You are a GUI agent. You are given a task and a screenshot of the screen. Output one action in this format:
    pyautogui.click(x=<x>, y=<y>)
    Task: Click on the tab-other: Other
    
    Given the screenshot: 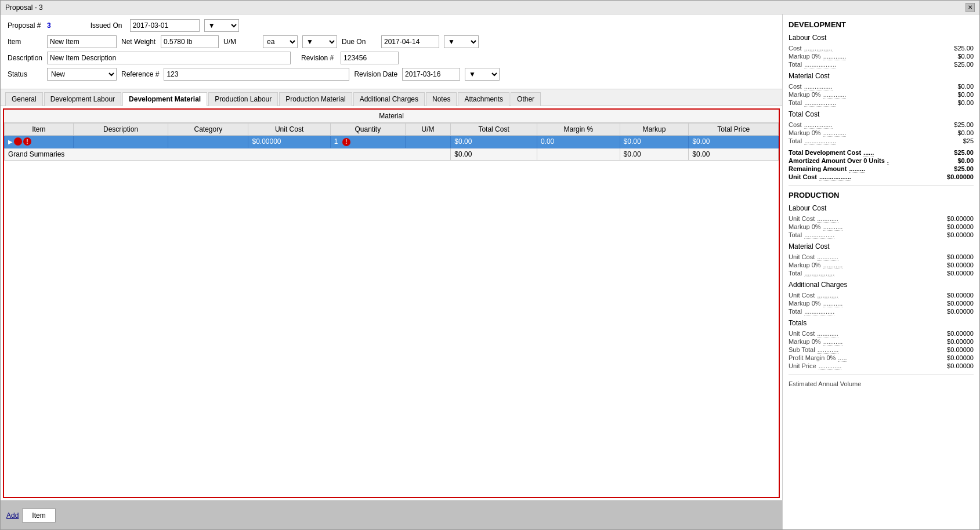 What is the action you would take?
    pyautogui.click(x=526, y=99)
    